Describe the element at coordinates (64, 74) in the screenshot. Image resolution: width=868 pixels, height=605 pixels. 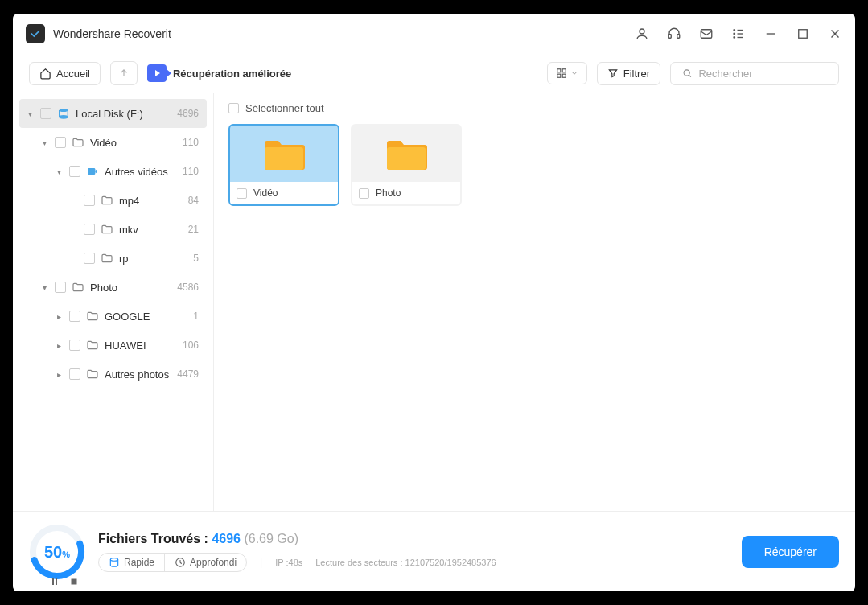
I see `home-button: Accueil` at that location.